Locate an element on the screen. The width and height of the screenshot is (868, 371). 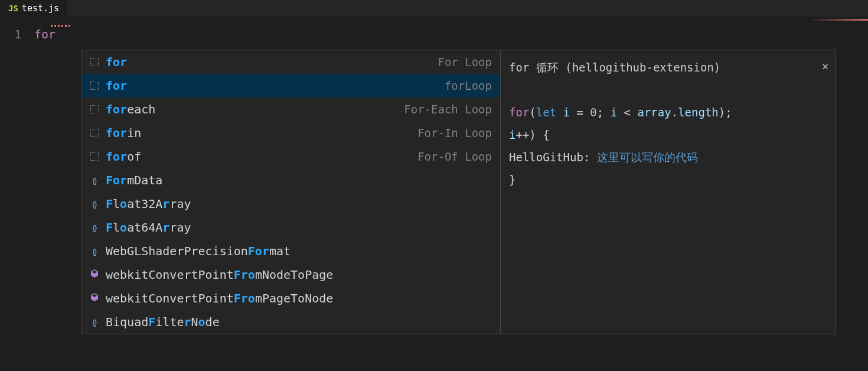
suggest-item-description: For-Of Loop is located at coordinates (456, 157).